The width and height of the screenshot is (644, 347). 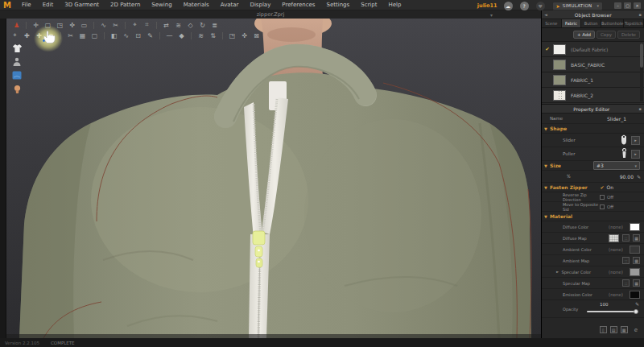 What do you see at coordinates (147, 25) in the screenshot?
I see `grid-icon: ⌗` at bounding box center [147, 25].